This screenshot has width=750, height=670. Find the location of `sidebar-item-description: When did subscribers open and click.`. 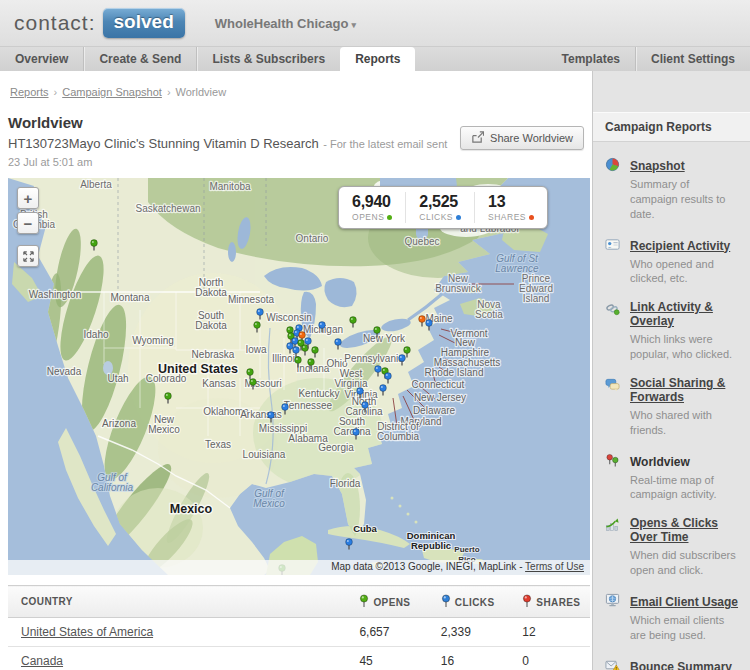

sidebar-item-description: When did subscribers open and click. is located at coordinates (685, 563).